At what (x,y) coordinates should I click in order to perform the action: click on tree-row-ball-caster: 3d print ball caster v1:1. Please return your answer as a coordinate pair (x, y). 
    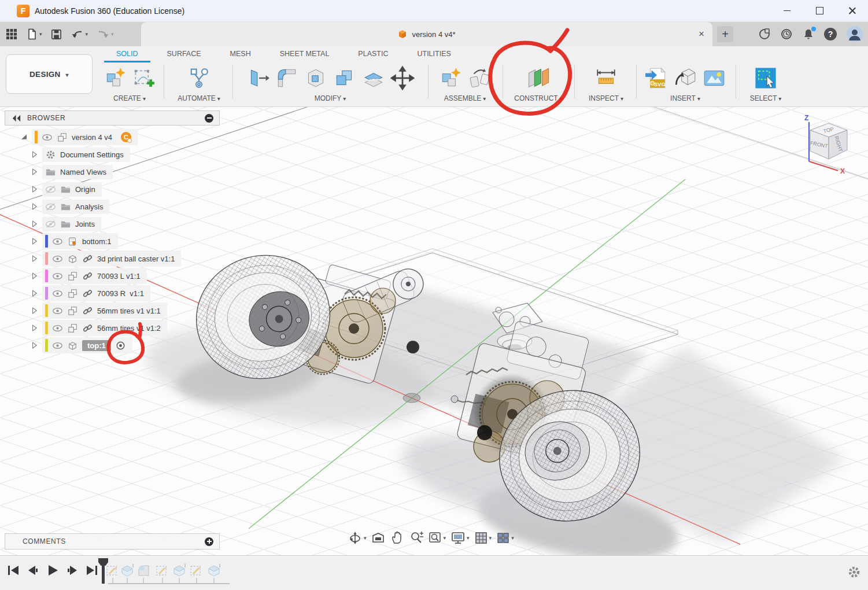
    Looking at the image, I should click on (112, 259).